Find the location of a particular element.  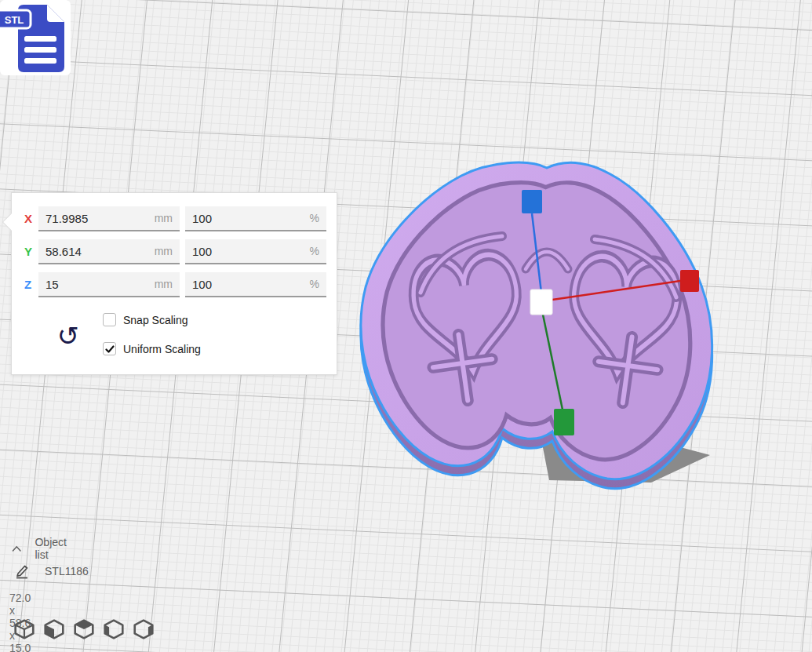

snap-scaling-label: Snap Scaling is located at coordinates (155, 320).